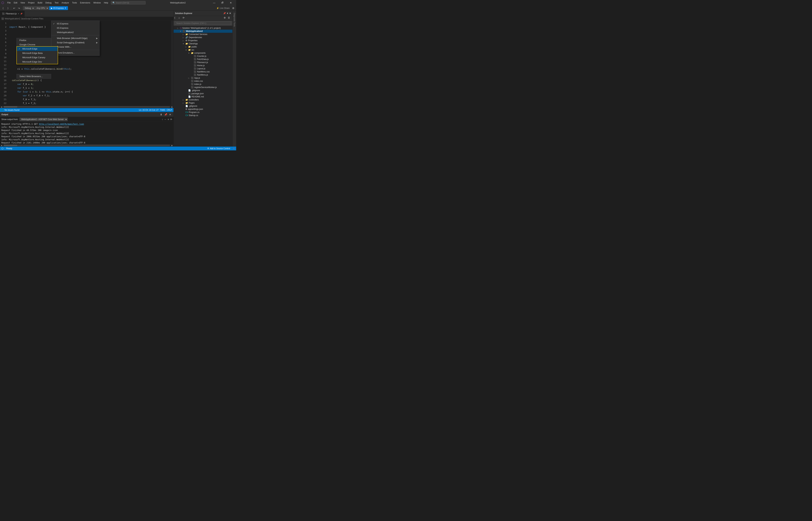 The width and height of the screenshot is (812, 521). What do you see at coordinates (203, 53) in the screenshot?
I see `components-node: ▼ 📁 components` at bounding box center [203, 53].